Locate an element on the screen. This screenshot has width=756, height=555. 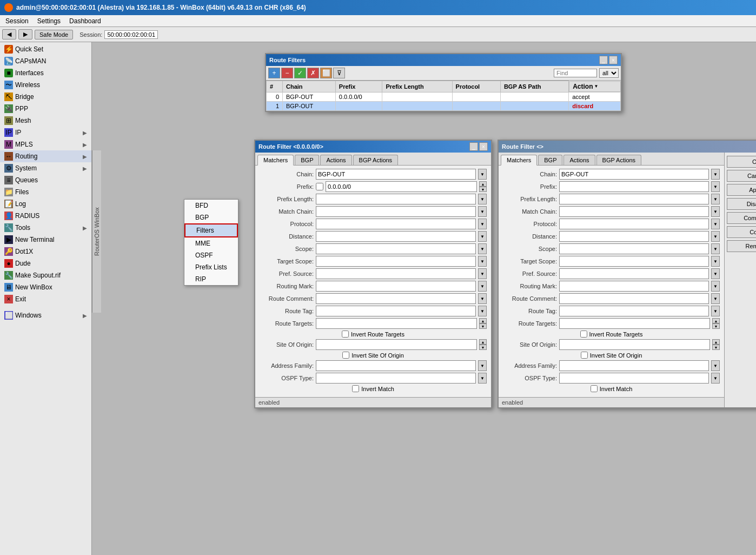
r-soo-up: ▲ is located at coordinates (716, 342).